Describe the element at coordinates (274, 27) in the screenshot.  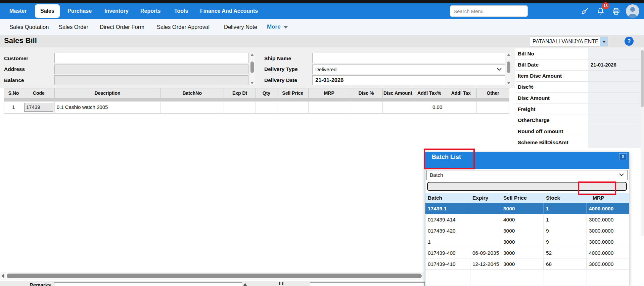
I see `more-label: More` at that location.